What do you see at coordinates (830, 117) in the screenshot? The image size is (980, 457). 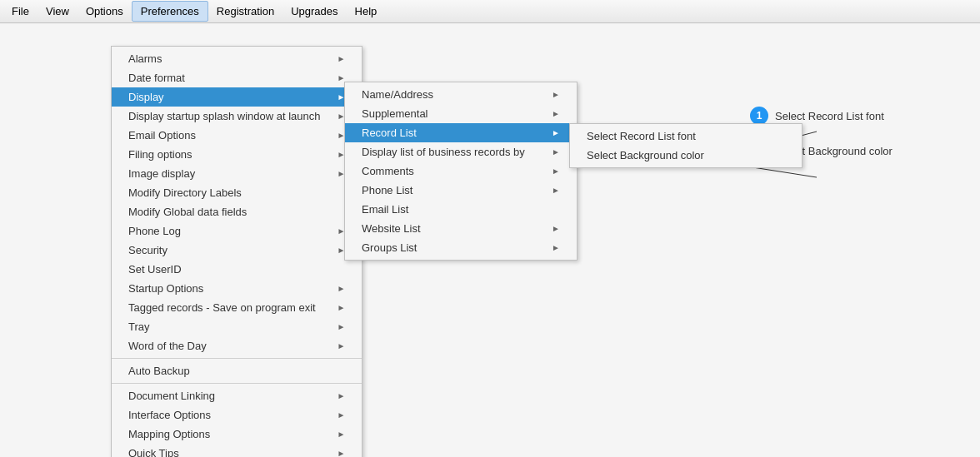 I see `callout-label-1: Select Record List font` at bounding box center [830, 117].